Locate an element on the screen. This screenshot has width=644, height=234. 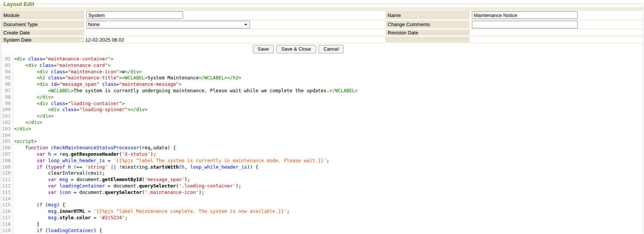
line-number: 96 is located at coordinates (8, 85).